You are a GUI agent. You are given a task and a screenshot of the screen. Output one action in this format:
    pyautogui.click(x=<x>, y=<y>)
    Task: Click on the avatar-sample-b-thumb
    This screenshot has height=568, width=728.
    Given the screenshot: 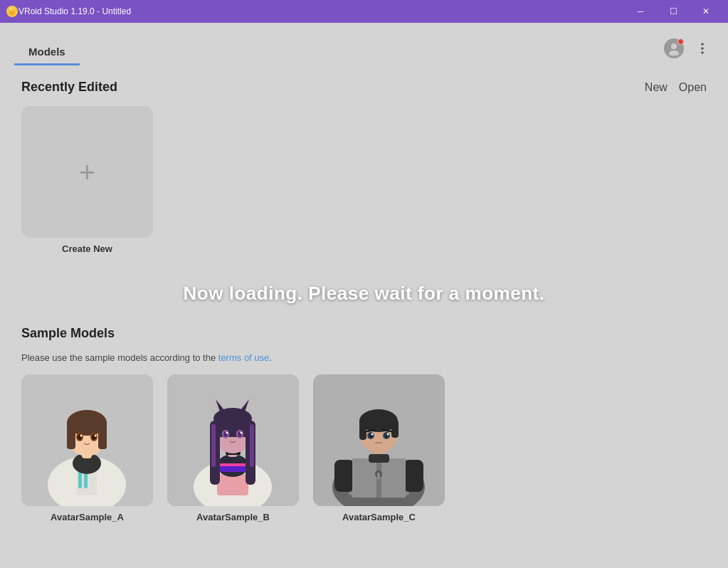 What is the action you would take?
    pyautogui.click(x=233, y=440)
    